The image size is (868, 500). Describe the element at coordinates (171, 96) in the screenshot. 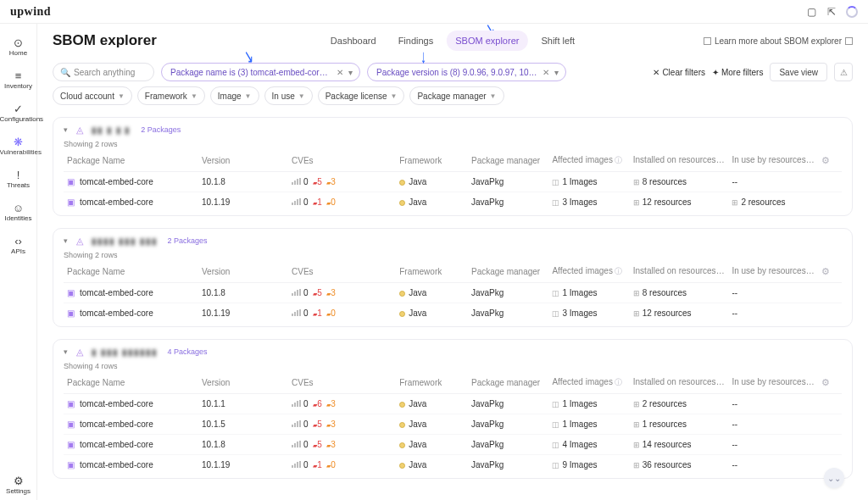

I see `filter-chip-framework: Framework▼` at that location.